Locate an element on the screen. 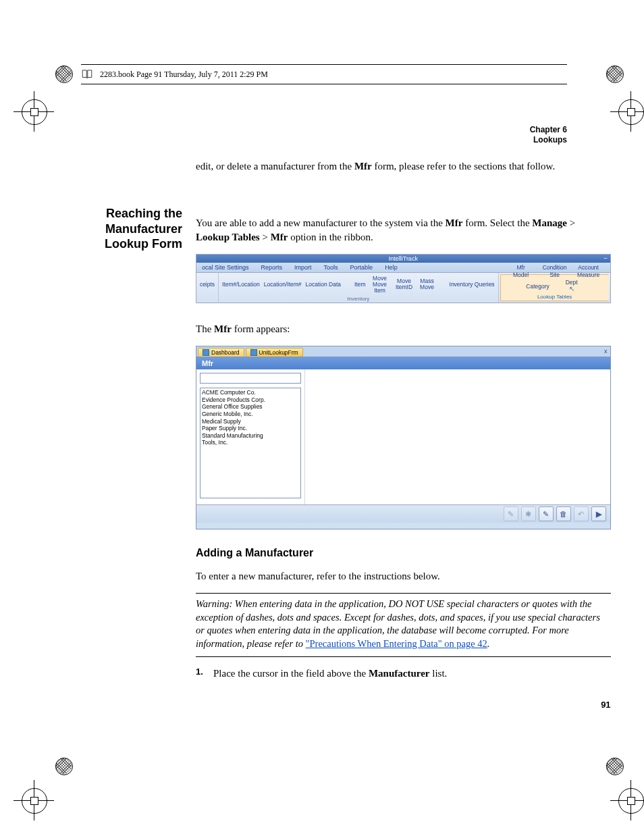  ribbon-tab: Reports is located at coordinates (272, 267).